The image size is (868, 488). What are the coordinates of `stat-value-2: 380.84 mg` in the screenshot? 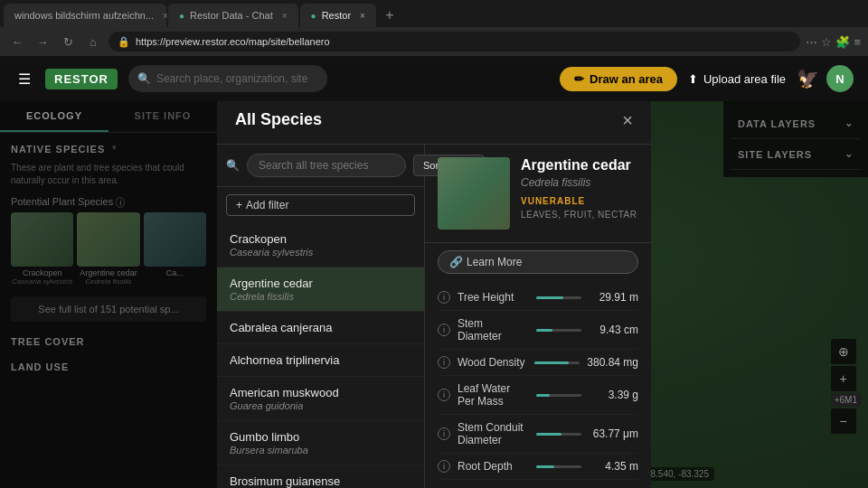 It's located at (613, 362).